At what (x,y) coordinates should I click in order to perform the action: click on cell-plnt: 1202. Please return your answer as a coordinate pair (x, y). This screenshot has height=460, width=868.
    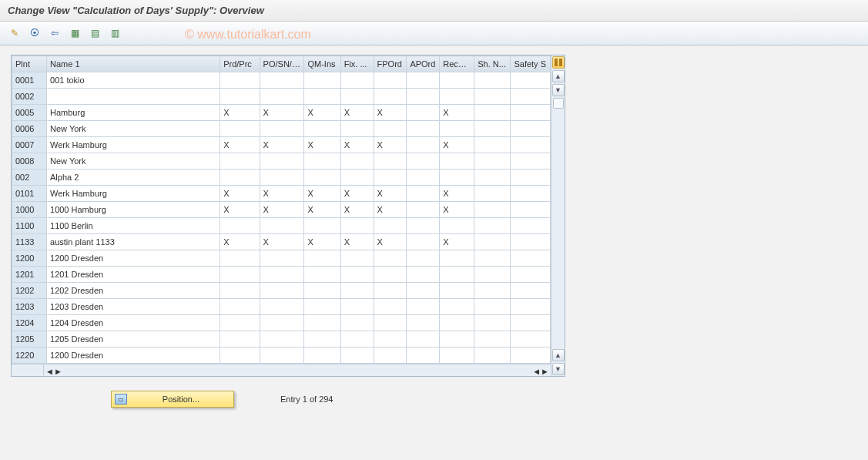
    Looking at the image, I should click on (29, 291).